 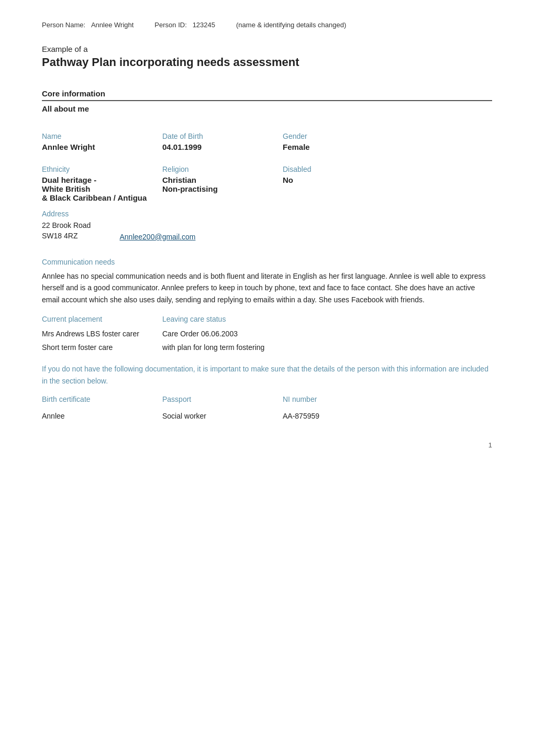 What do you see at coordinates (102, 319) in the screenshot?
I see `current-placement-label: Current placement` at bounding box center [102, 319].